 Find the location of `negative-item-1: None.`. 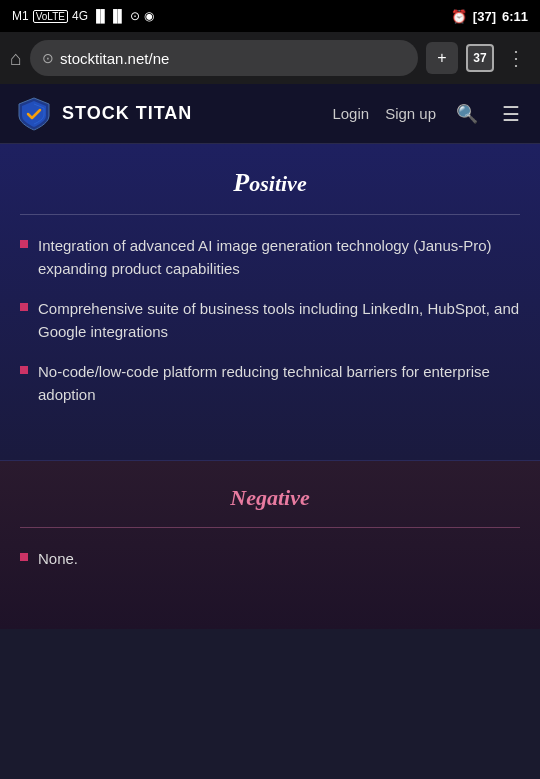

negative-item-1: None. is located at coordinates (58, 560).